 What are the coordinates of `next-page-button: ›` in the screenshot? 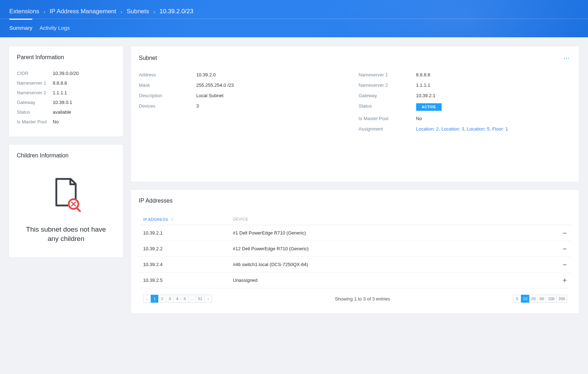 It's located at (208, 299).